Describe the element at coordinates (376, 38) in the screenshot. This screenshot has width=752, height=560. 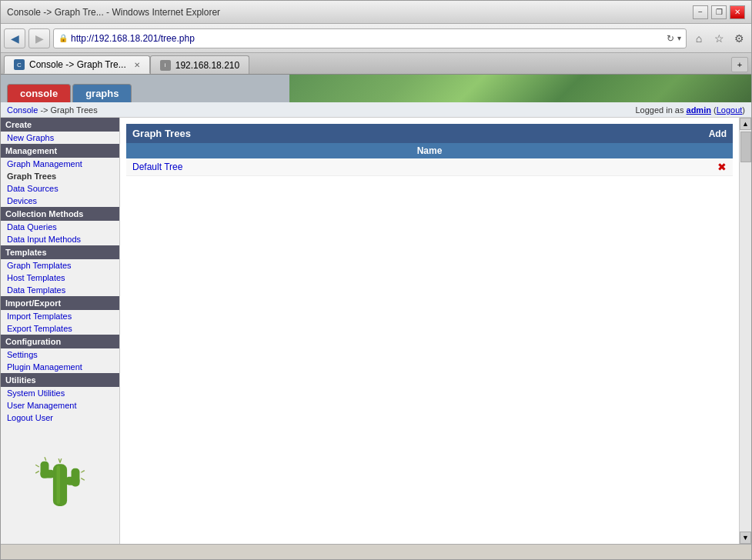
I see `nav-bar: ◀ ▶ 🔒 ↻ ▾ ⌂ ☆ ⚙` at that location.